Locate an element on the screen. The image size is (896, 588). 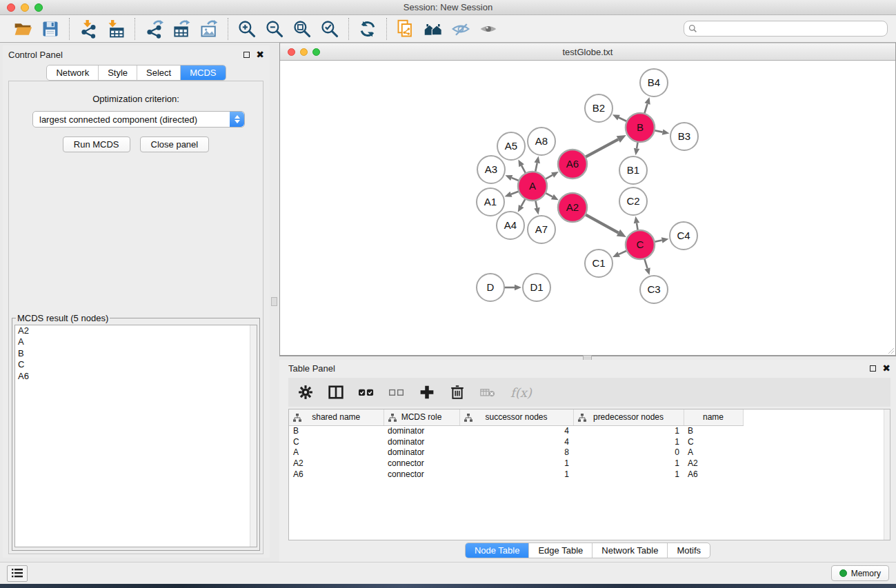
zoom-selected-icon is located at coordinates (330, 29).